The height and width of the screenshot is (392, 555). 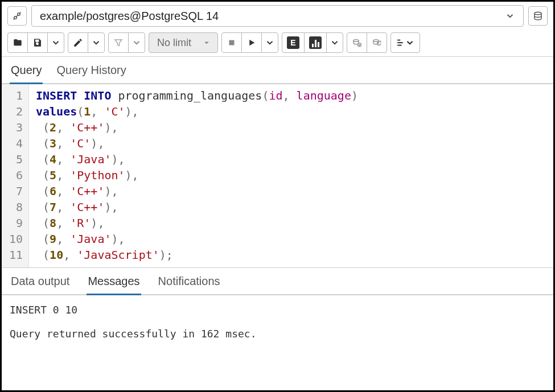 I want to click on server-icon-button, so click(x=538, y=16).